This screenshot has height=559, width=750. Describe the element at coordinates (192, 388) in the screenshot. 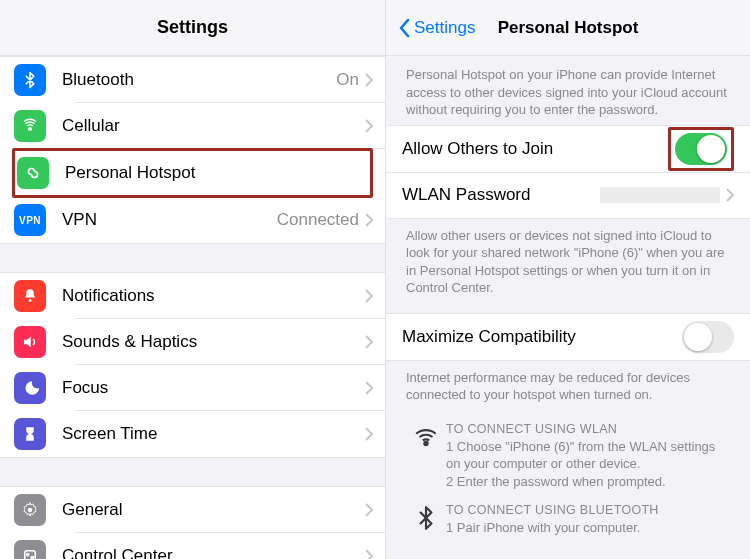

I see `row-focus: Focus` at that location.